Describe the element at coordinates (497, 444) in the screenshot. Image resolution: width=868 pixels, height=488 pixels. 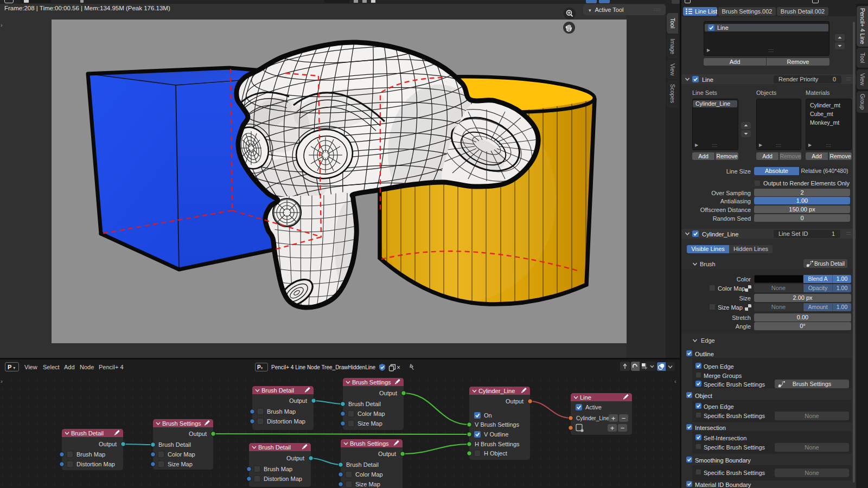
I see `svg-text: H Brush Settings` at that location.